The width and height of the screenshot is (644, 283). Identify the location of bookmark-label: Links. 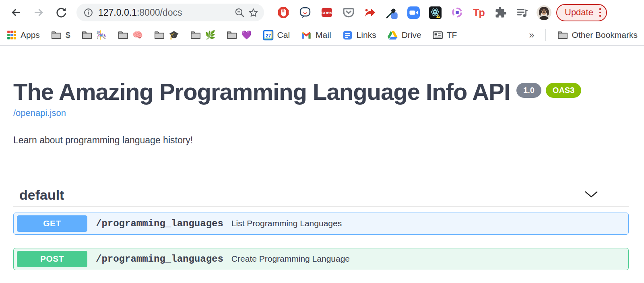
(366, 35).